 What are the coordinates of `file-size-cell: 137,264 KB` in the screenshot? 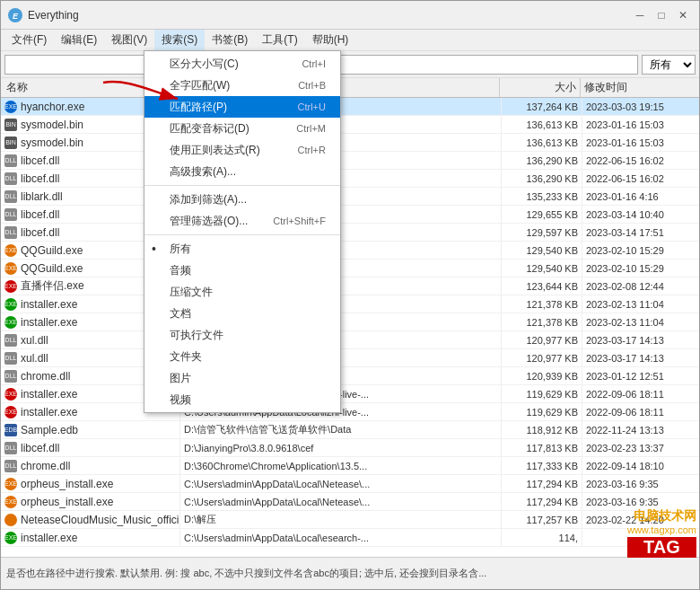 It's located at (542, 106).